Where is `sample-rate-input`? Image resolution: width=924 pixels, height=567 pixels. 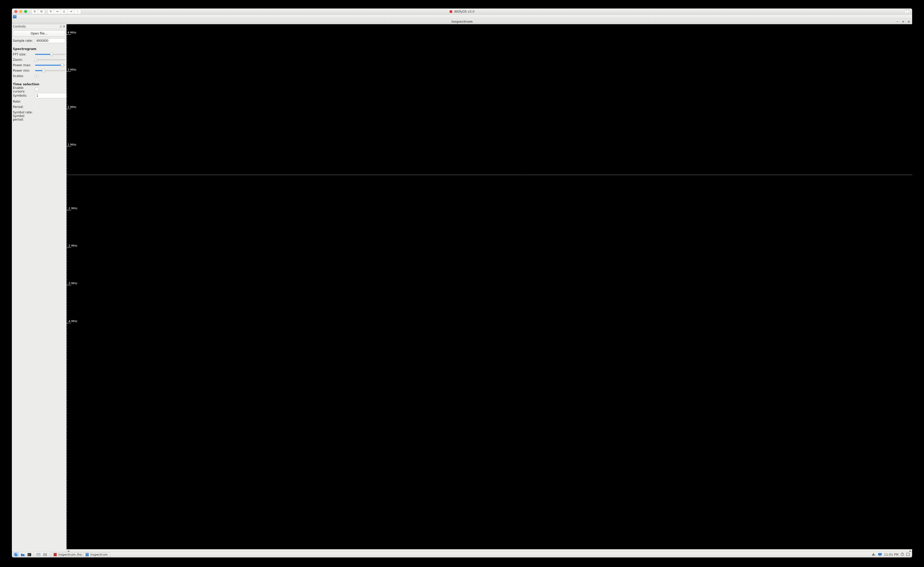 sample-rate-input is located at coordinates (50, 40).